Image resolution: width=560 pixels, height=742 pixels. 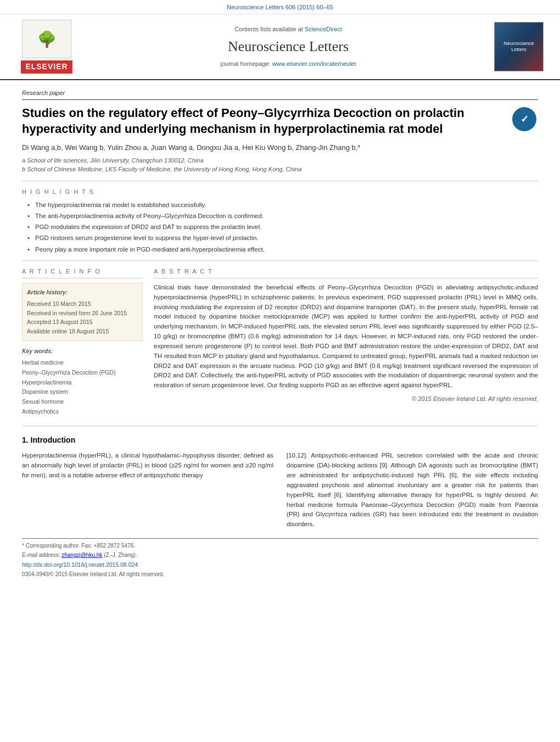 What do you see at coordinates (314, 64) in the screenshot?
I see `homepage-url: www.elsevier.com/locate/neulet` at bounding box center [314, 64].